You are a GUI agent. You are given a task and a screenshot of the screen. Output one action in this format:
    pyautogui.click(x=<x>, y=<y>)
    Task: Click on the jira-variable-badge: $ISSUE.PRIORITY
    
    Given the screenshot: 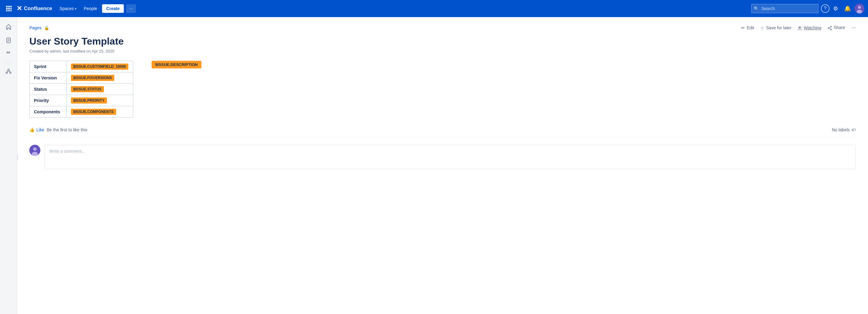 What is the action you would take?
    pyautogui.click(x=89, y=100)
    